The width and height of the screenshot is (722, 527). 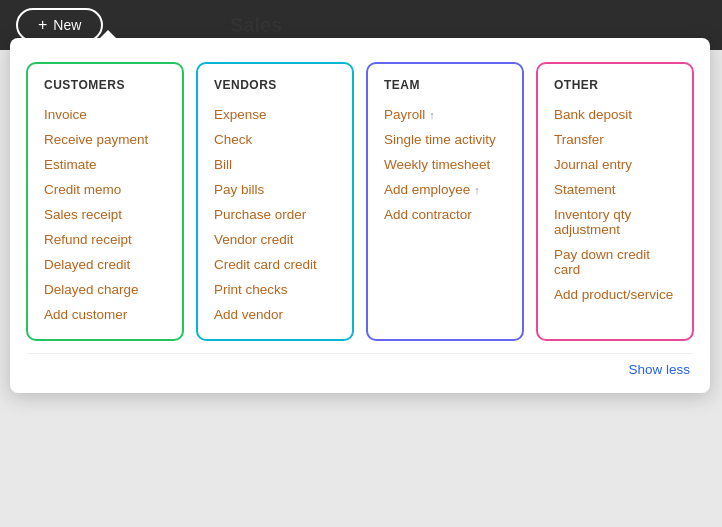 What do you see at coordinates (445, 202) in the screenshot?
I see `team-column: TEAM Payroll ↑ Single time activity Week…` at bounding box center [445, 202].